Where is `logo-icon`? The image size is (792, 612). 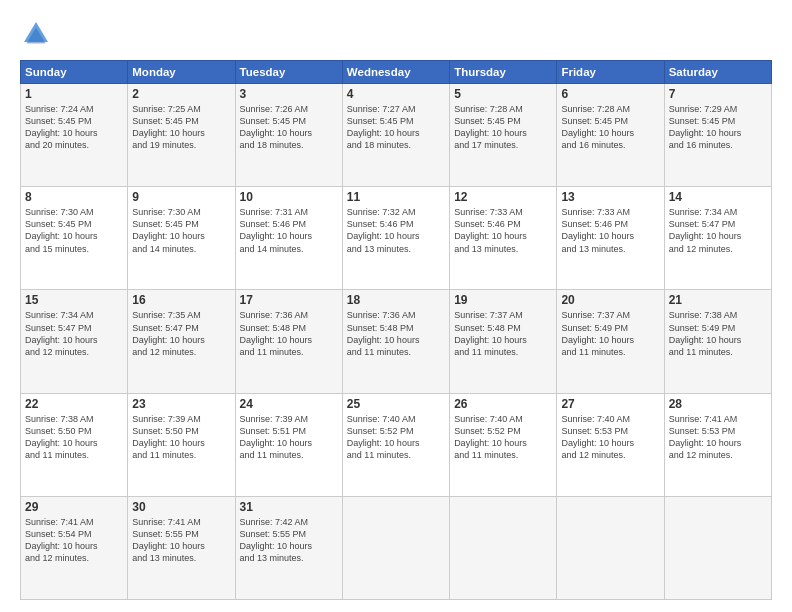 logo-icon is located at coordinates (36, 34).